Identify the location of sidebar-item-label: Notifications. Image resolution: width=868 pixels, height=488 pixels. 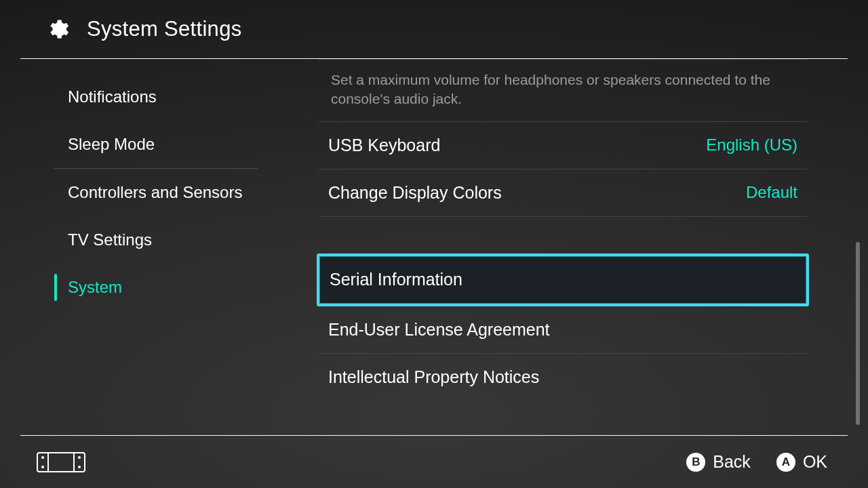
(113, 97).